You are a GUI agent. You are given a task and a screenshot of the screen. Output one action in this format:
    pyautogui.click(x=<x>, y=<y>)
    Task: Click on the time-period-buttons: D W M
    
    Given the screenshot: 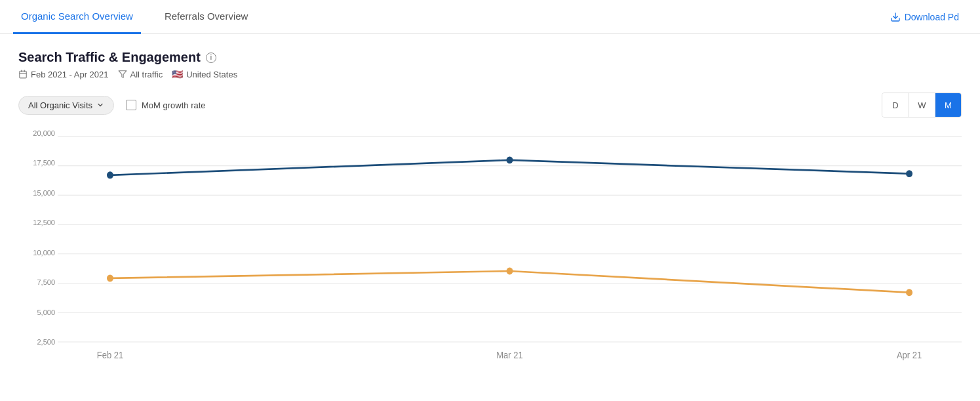 What is the action you would take?
    pyautogui.click(x=922, y=105)
    